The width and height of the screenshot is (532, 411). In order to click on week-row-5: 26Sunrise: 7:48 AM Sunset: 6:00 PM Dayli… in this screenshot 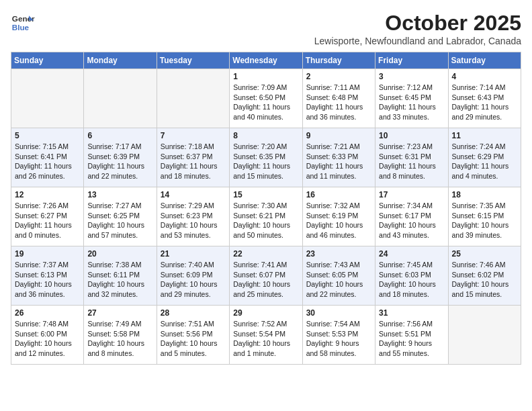, I will do `click(266, 335)`.